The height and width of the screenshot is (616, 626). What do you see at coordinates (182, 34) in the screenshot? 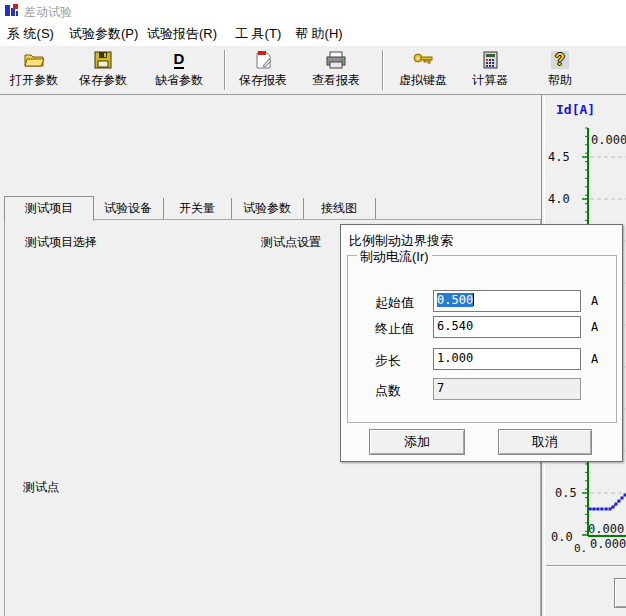
I see `menu-test-report: 试验报告(R)` at bounding box center [182, 34].